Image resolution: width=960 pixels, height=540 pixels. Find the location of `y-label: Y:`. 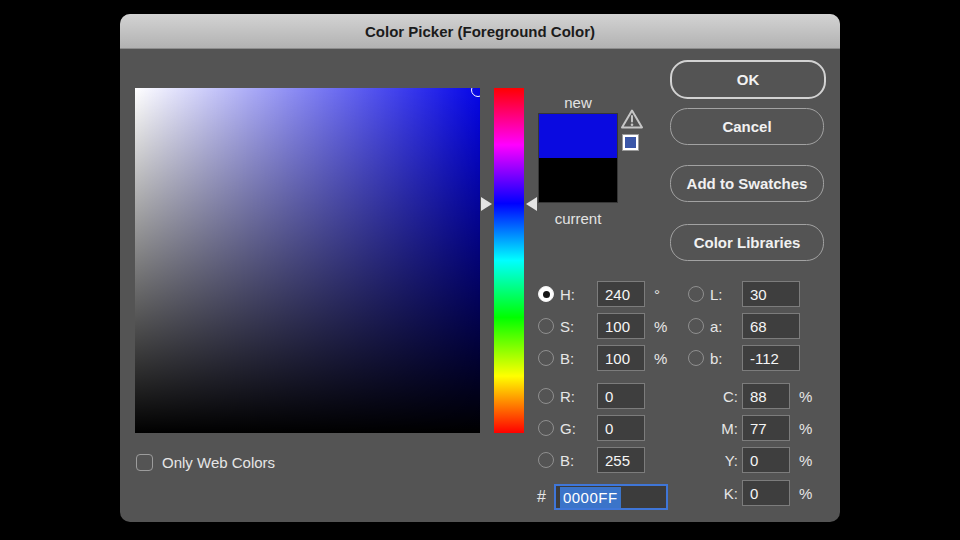

y-label: Y: is located at coordinates (713, 460).